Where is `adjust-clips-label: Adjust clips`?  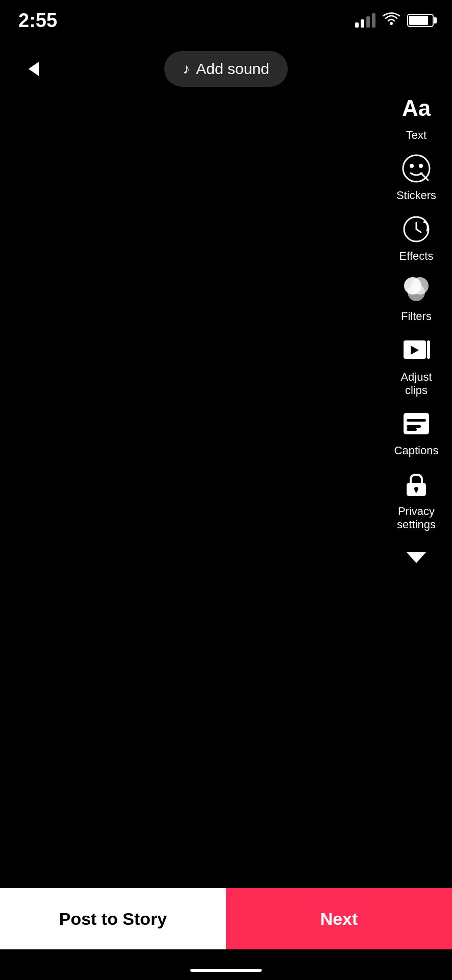
adjust-clips-label: Adjust clips is located at coordinates (416, 384).